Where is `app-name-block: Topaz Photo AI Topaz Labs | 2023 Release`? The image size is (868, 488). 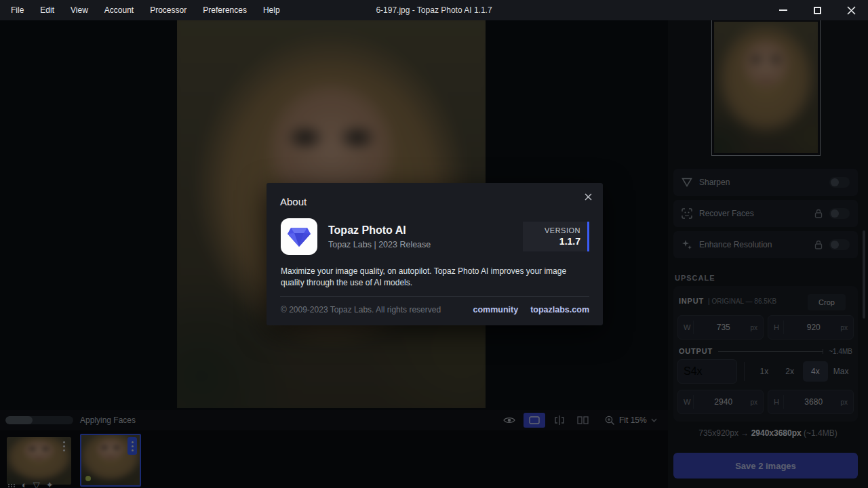
app-name-block: Topaz Photo AI Topaz Labs | 2023 Release is located at coordinates (426, 237).